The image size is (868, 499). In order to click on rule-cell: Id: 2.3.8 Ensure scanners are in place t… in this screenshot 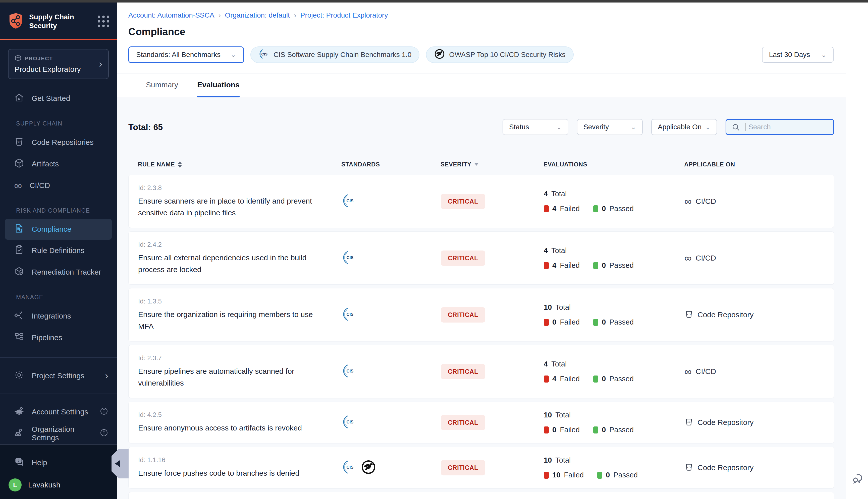, I will do `click(240, 202)`.